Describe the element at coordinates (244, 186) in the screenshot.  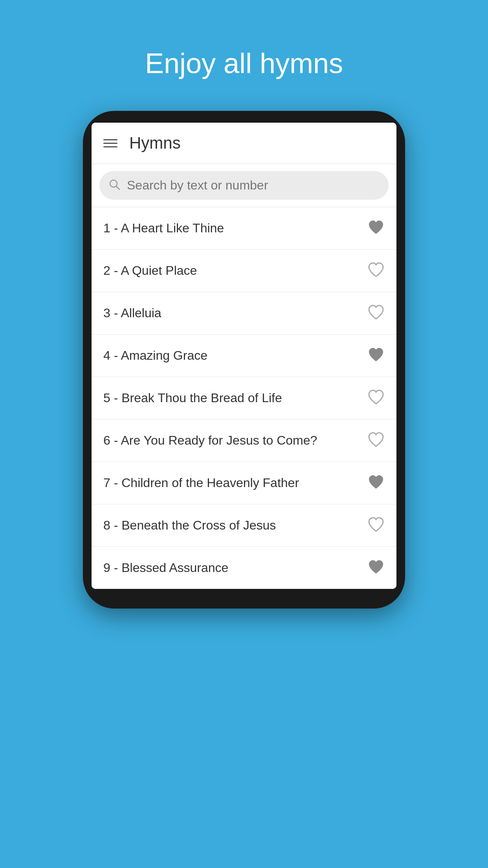
I see `search-container` at that location.